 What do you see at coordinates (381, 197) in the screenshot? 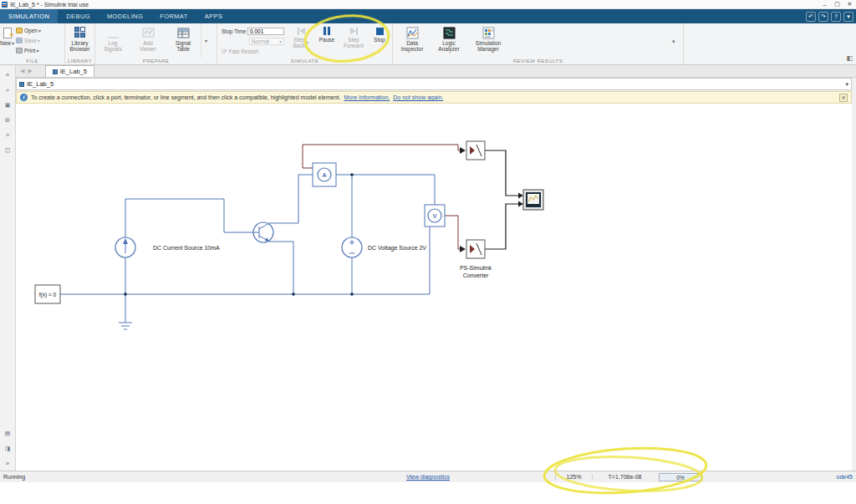
I see `sensor-output-wires` at bounding box center [381, 197].